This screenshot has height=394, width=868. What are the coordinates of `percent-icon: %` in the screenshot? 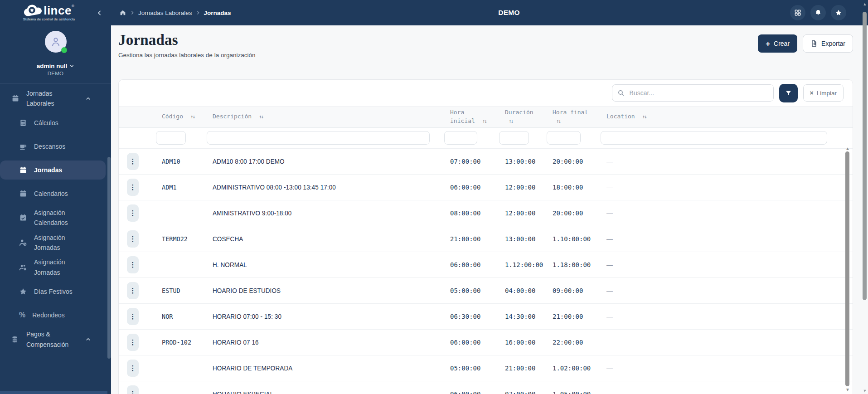 It's located at (22, 315).